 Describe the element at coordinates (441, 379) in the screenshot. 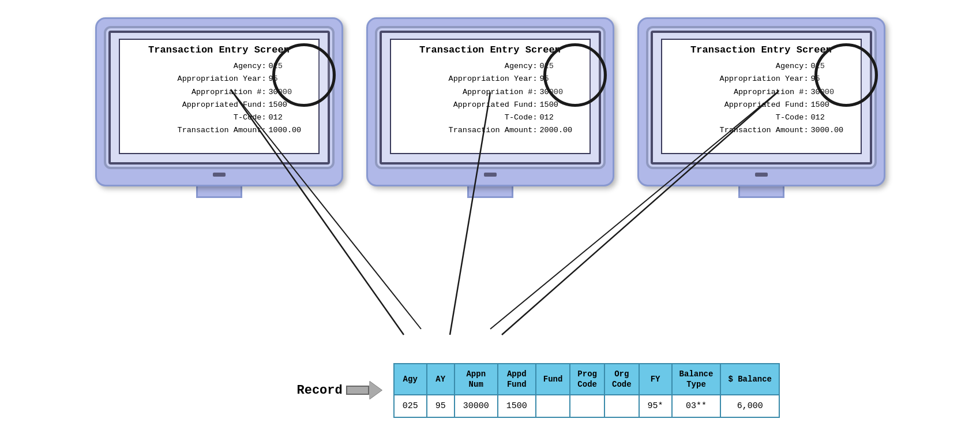

I see `col-header-ay: AY` at that location.